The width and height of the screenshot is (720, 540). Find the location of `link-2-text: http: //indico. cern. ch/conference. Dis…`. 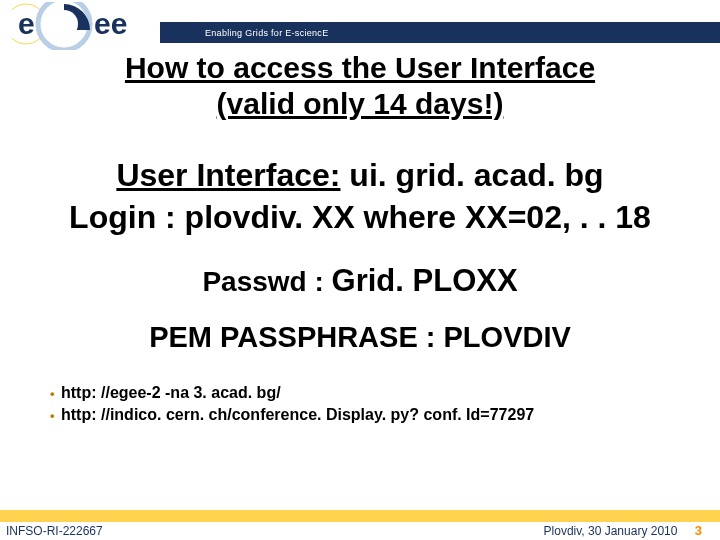

link-2-text: http: //indico. cern. ch/conference. Dis… is located at coordinates (298, 414).